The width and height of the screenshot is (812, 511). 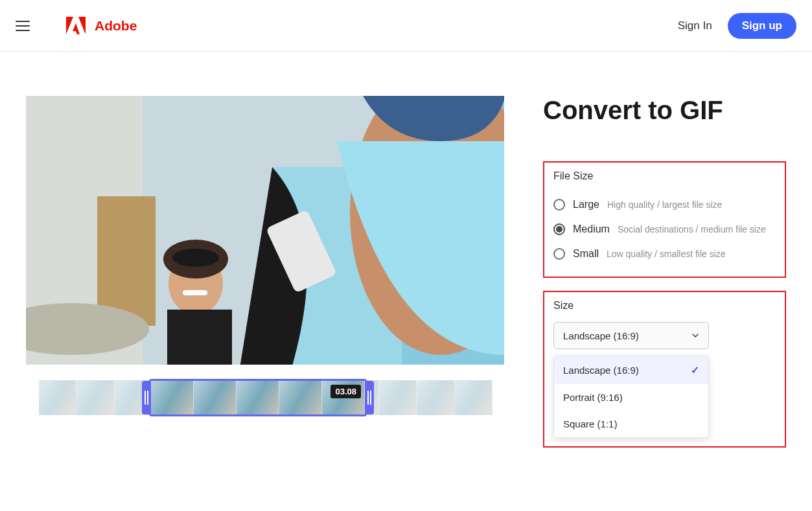 What do you see at coordinates (695, 370) in the screenshot?
I see `check-icon: ✓` at bounding box center [695, 370].